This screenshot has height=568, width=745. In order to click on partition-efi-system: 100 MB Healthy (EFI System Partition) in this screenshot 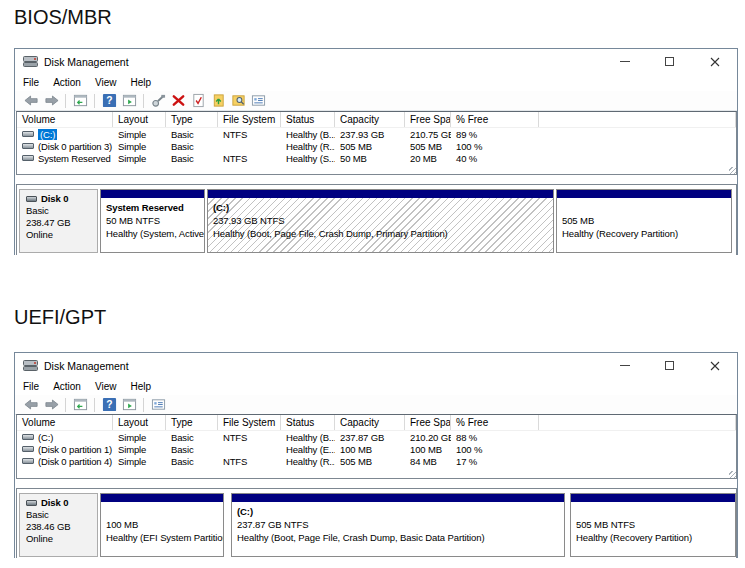, I will do `click(162, 525)`.